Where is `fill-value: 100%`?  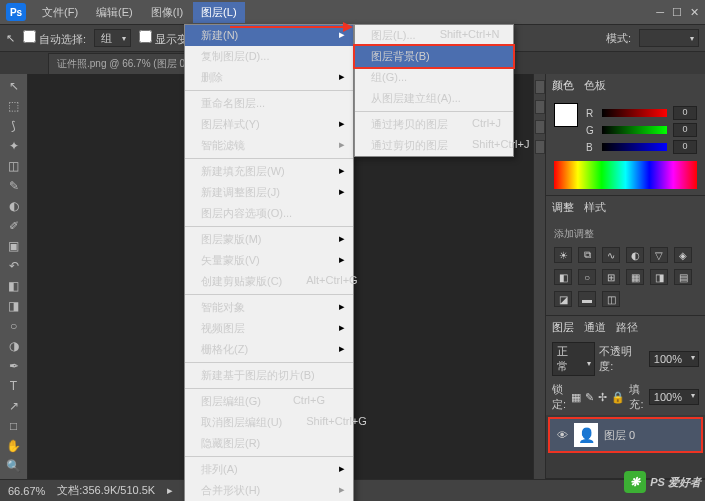
fill-value: 100% is located at coordinates (674, 397).